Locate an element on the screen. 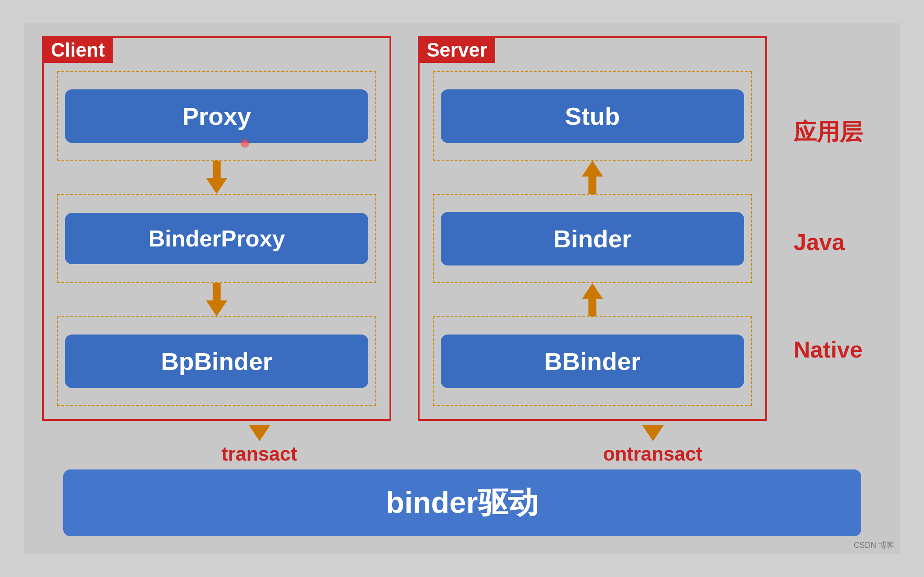  stub-box: Stub is located at coordinates (592, 116).